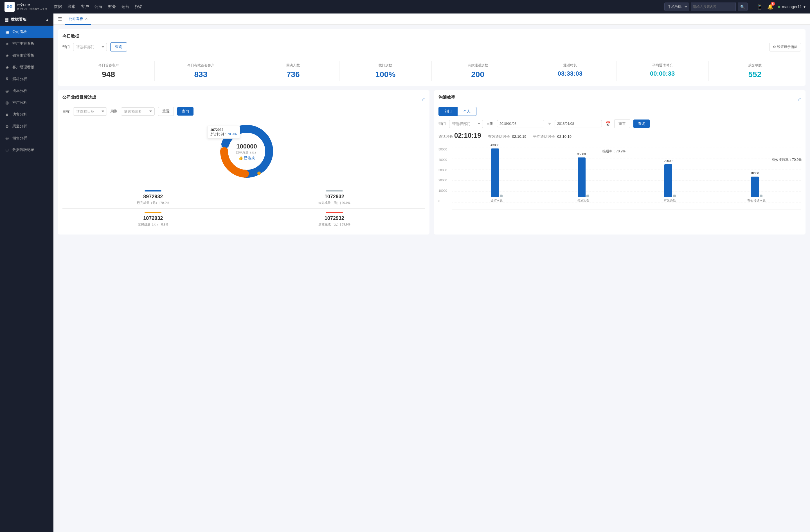 The image size is (810, 532). What do you see at coordinates (497, 201) in the screenshot?
I see `bar-dial-x-label: 拨打次数` at bounding box center [497, 201].